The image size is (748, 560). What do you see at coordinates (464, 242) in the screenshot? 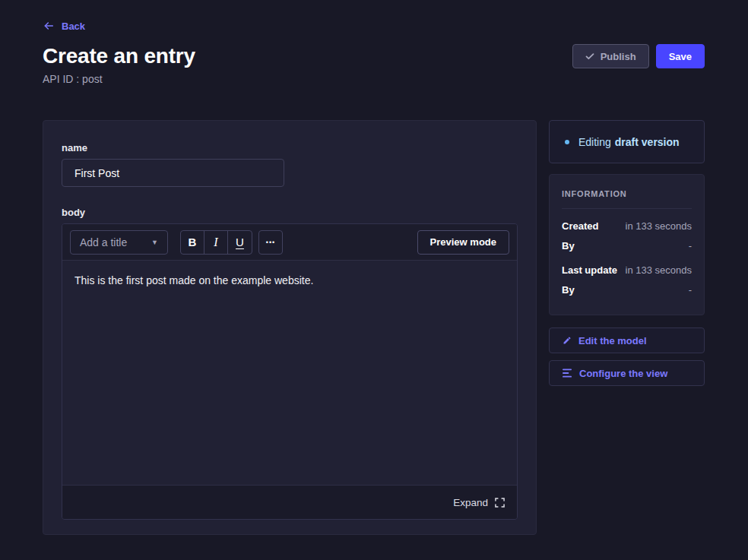
I see `preview-mode-button: Preview mode` at bounding box center [464, 242].